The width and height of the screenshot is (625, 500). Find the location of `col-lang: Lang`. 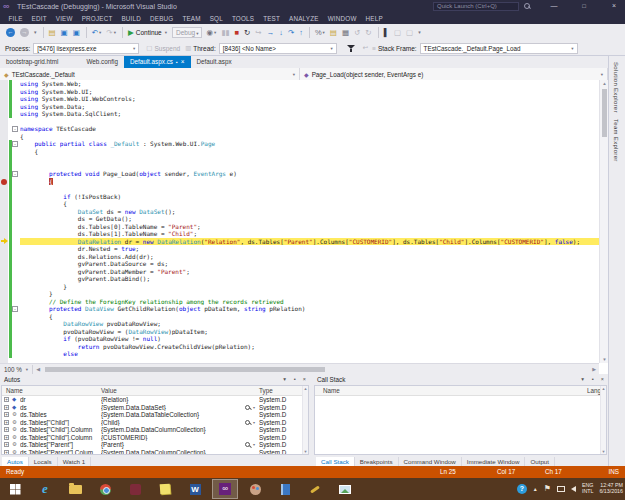

col-lang: Lang is located at coordinates (594, 391).